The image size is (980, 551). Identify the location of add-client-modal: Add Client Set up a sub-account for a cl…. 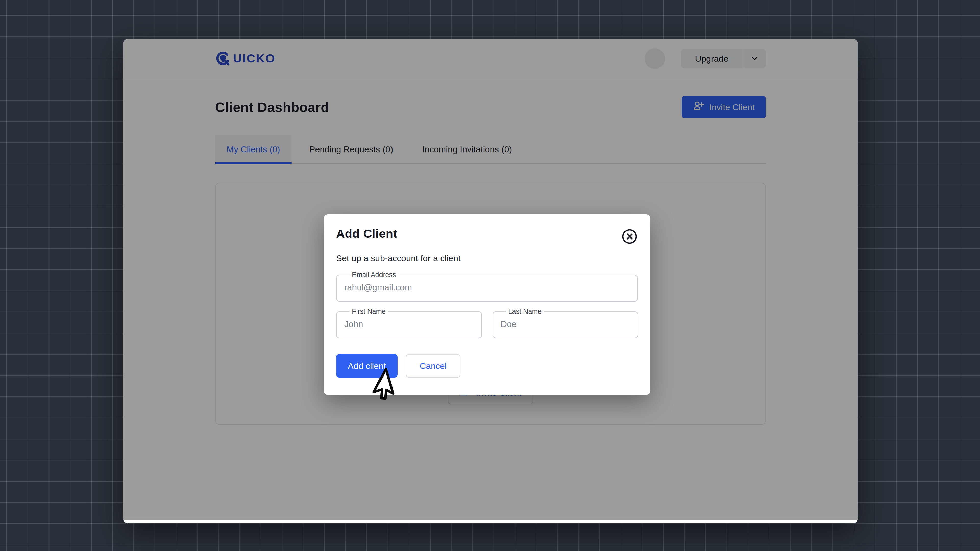
(487, 305).